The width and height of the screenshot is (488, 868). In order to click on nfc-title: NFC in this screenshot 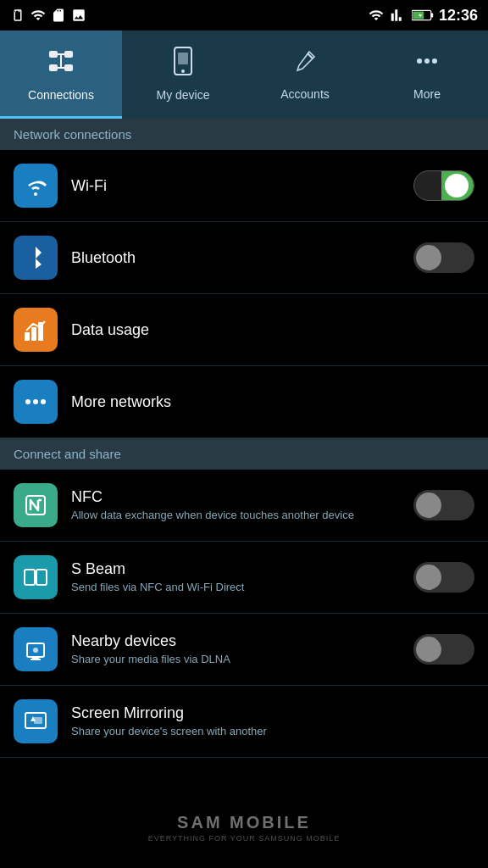, I will do `click(242, 497)`.